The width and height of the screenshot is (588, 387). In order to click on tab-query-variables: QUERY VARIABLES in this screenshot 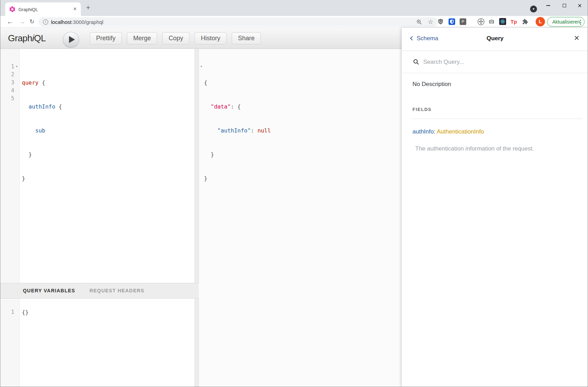, I will do `click(49, 291)`.